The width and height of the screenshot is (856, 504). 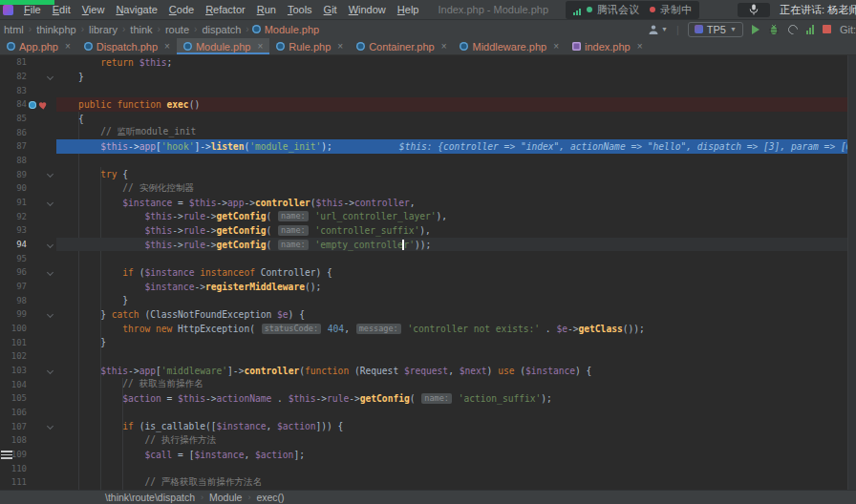 What do you see at coordinates (457, 189) in the screenshot?
I see `code-text: // 实例化控制器` at bounding box center [457, 189].